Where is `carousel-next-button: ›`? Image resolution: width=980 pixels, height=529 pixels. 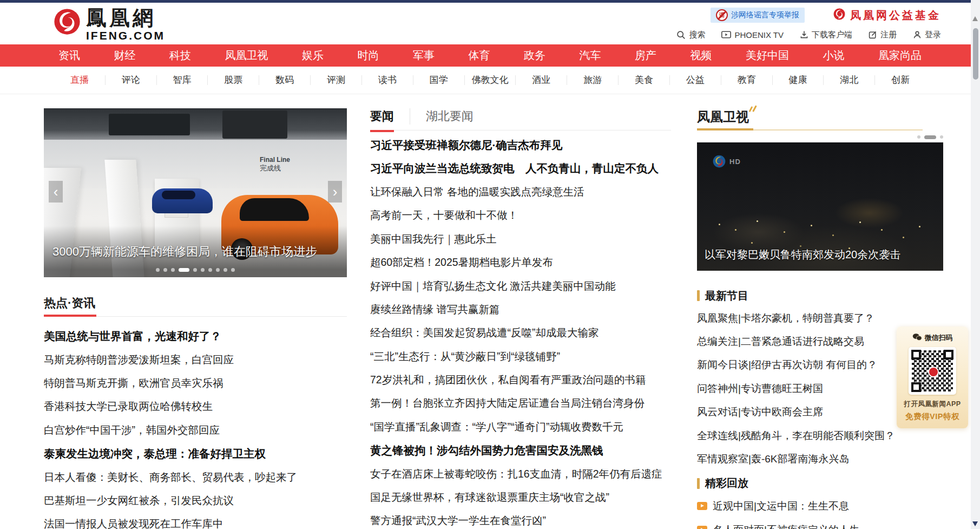
carousel-next-button: › is located at coordinates (335, 192).